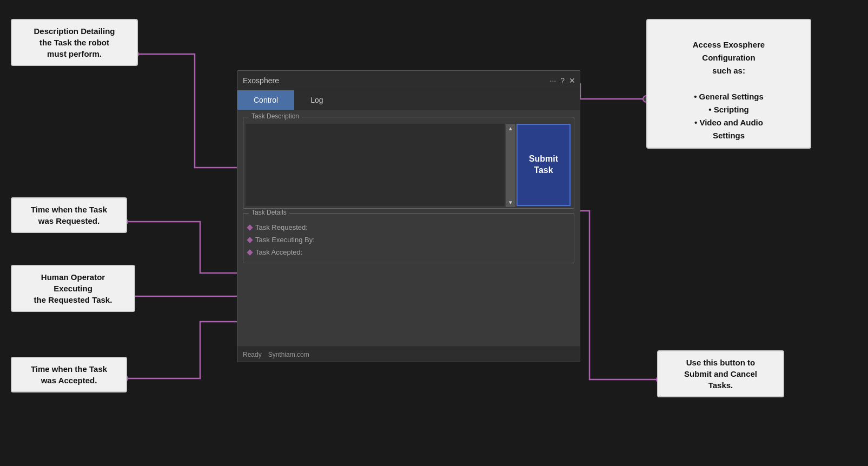 Image resolution: width=868 pixels, height=466 pixels. Describe the element at coordinates (250, 240) in the screenshot. I see `diamond-icon-executing` at that location.